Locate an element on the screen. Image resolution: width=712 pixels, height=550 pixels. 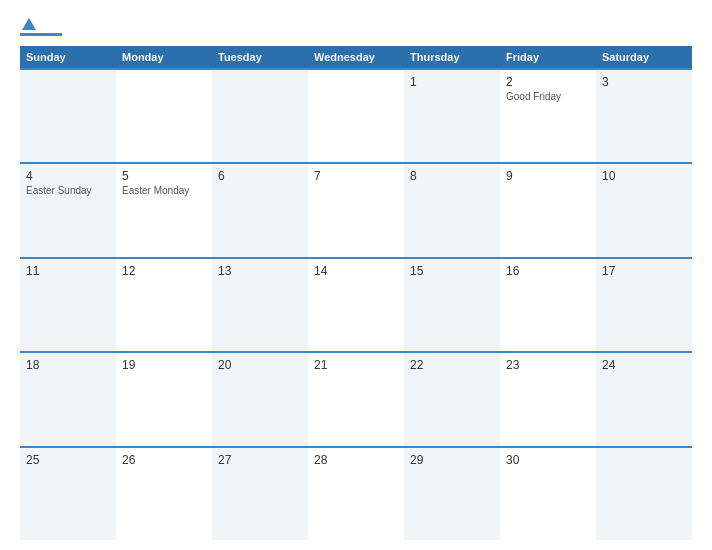
calendar-cell: 15 is located at coordinates (452, 305).